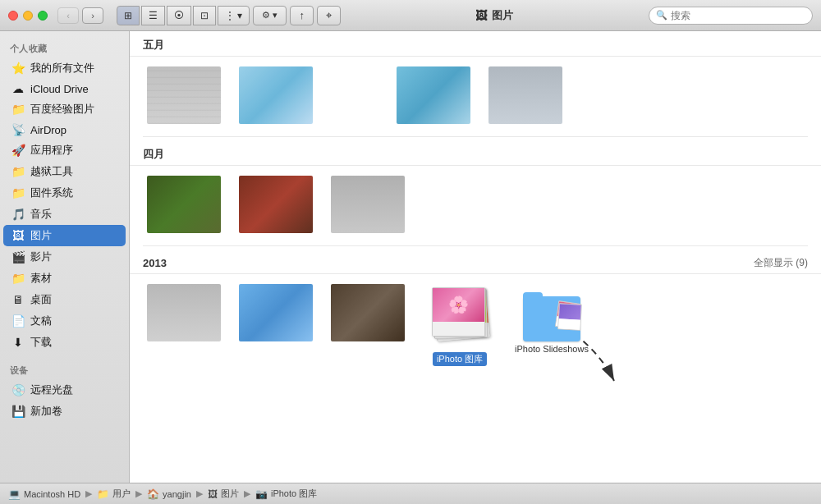 The height and width of the screenshot is (504, 821). What do you see at coordinates (93, 16) in the screenshot?
I see `forward-button: ›` at bounding box center [93, 16].